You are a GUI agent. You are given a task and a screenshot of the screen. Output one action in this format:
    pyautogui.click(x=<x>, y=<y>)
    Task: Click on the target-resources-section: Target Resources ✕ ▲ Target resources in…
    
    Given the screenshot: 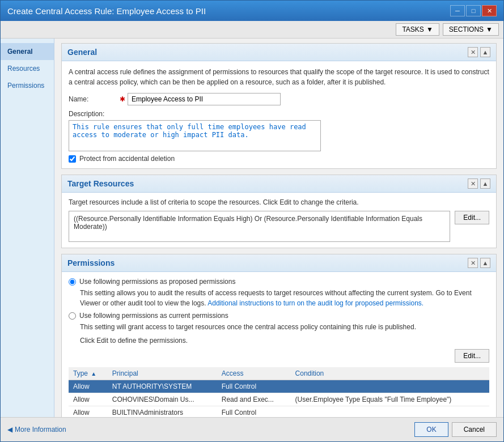 What is the action you would take?
    pyautogui.click(x=279, y=211)
    